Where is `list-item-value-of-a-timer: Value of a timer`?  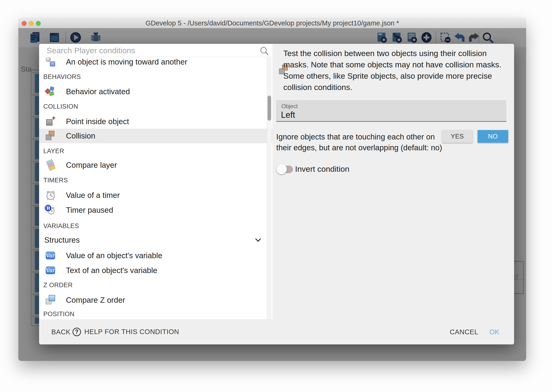
list-item-value-of-a-timer: Value of a timer is located at coordinates (156, 195).